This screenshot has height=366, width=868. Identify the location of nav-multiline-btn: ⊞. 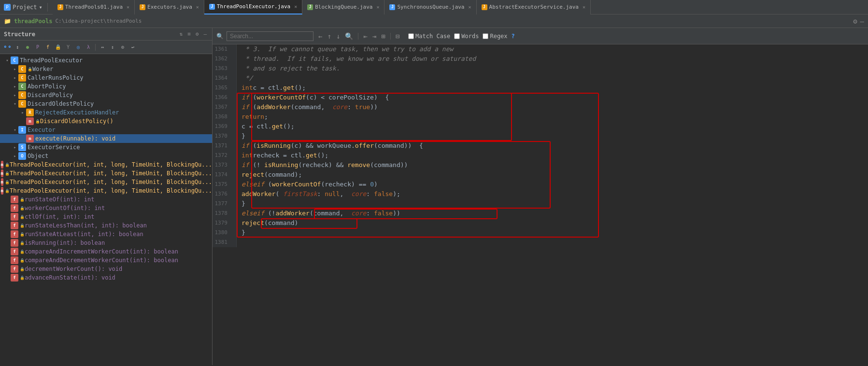
(383, 36).